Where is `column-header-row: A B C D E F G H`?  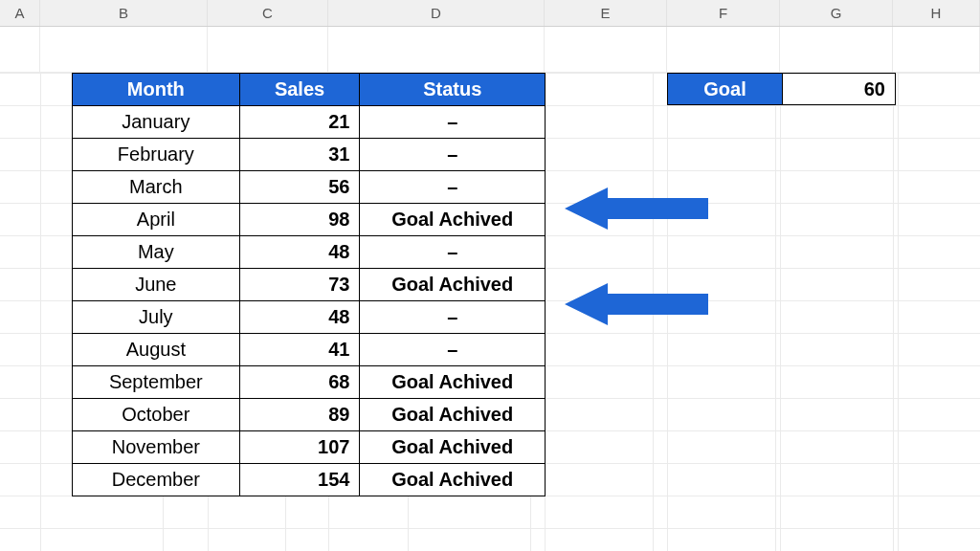
column-header-row: A B C D E F G H is located at coordinates (490, 13).